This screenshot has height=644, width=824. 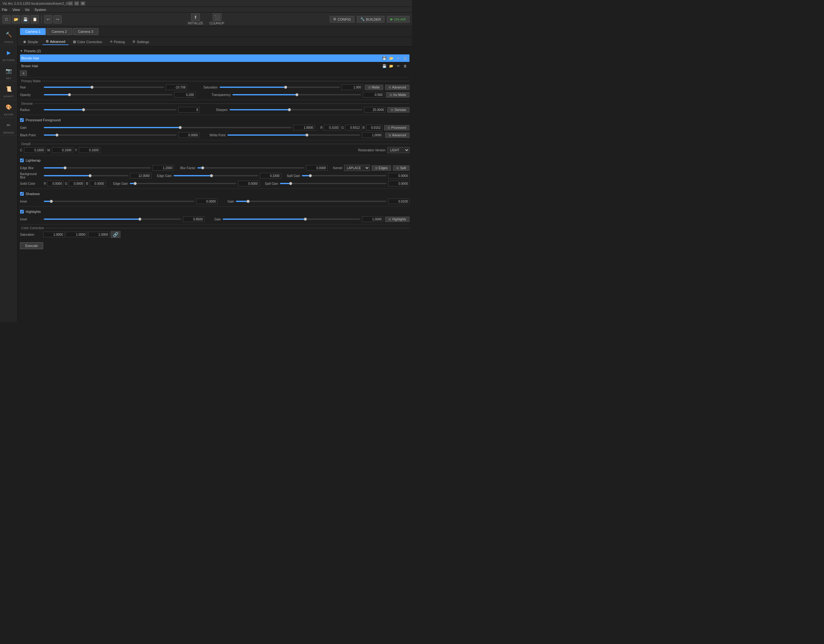 What do you see at coordinates (112, 219) in the screenshot?
I see `highlights-inner-slider` at bounding box center [112, 219].